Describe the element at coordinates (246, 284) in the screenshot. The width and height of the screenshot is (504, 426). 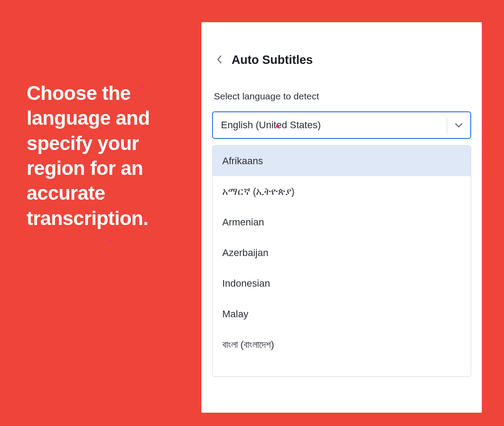
I see `language-option-label: Indonesian` at that location.